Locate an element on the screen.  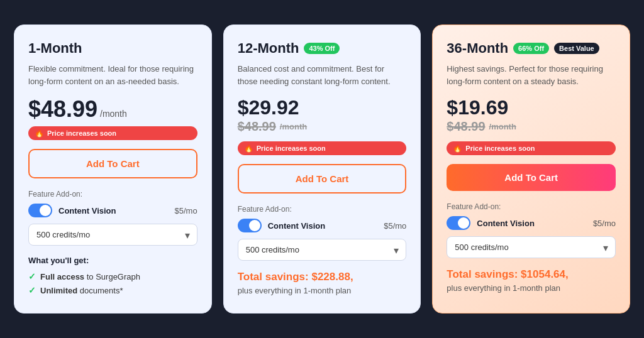
card-title: 12-Month43% Off is located at coordinates (322, 48).